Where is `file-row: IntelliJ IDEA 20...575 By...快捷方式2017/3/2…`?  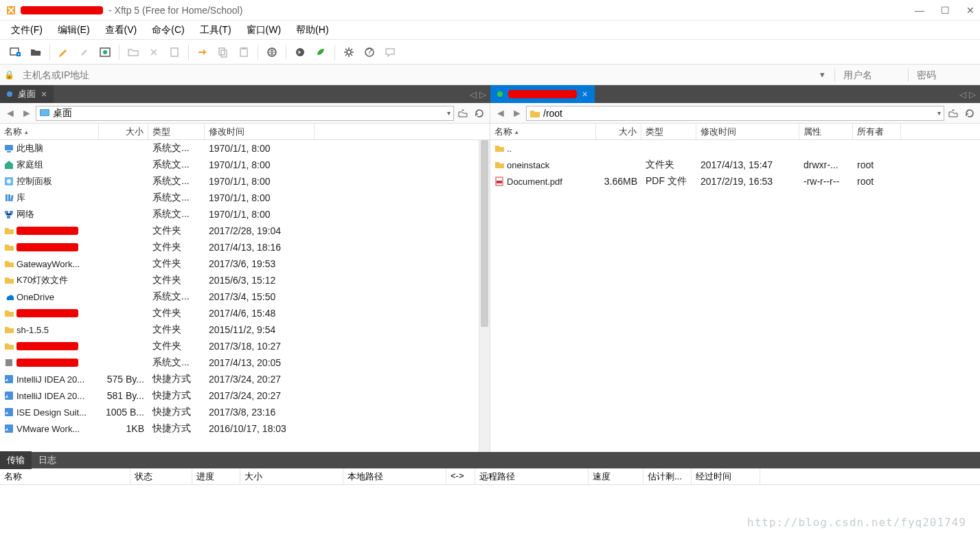 file-row: IntelliJ IDEA 20...575 By...快捷方式2017/3/2… is located at coordinates (244, 379).